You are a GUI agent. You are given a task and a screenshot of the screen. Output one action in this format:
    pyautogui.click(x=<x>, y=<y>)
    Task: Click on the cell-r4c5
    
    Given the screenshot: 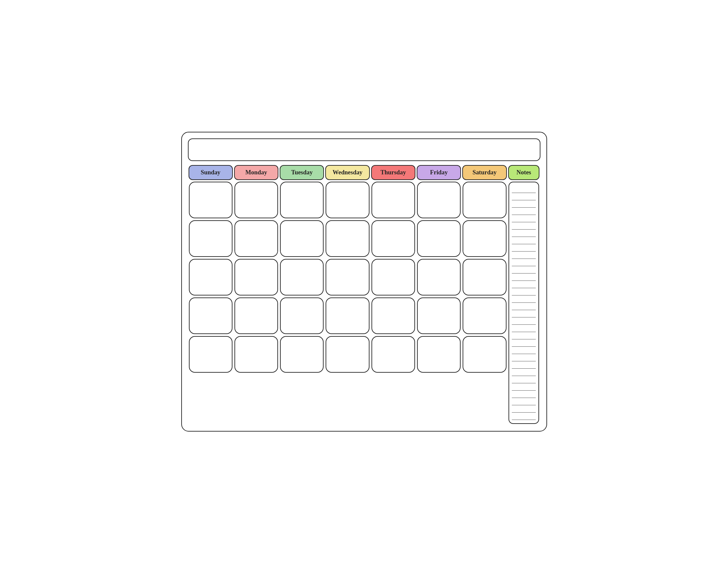 What is the action you would take?
    pyautogui.click(x=393, y=316)
    